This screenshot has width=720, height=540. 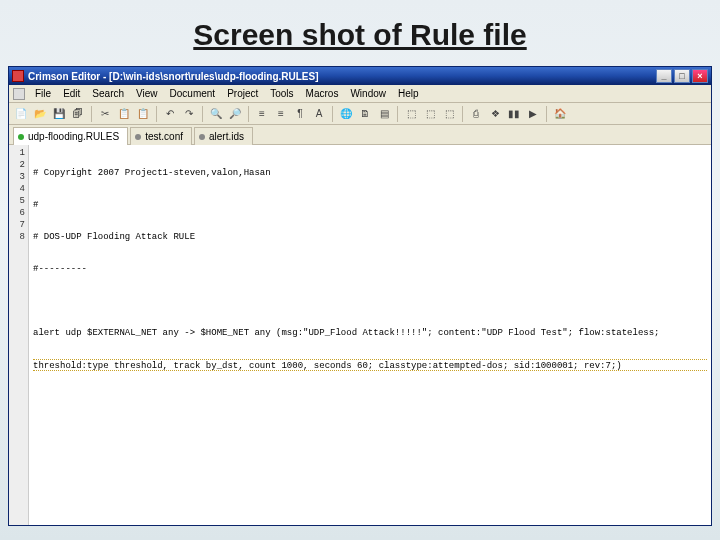 What do you see at coordinates (408, 94) in the screenshot?
I see `menu-help: Help` at bounding box center [408, 94].